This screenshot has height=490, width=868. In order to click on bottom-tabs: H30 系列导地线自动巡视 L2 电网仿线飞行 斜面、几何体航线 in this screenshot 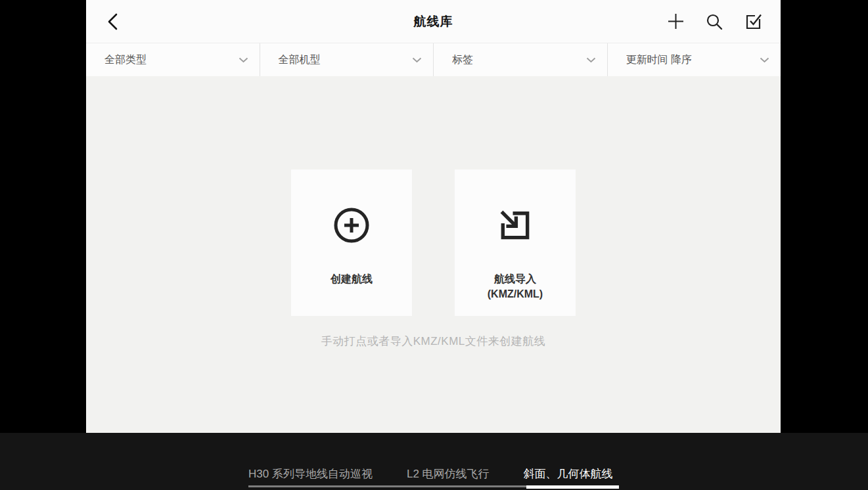, I will do `click(431, 474)`.